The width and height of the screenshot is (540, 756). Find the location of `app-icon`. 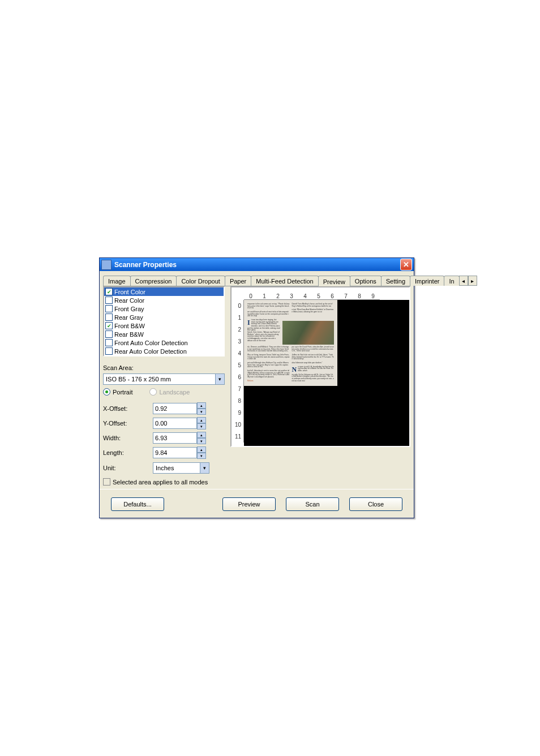

app-icon is located at coordinates (106, 265).